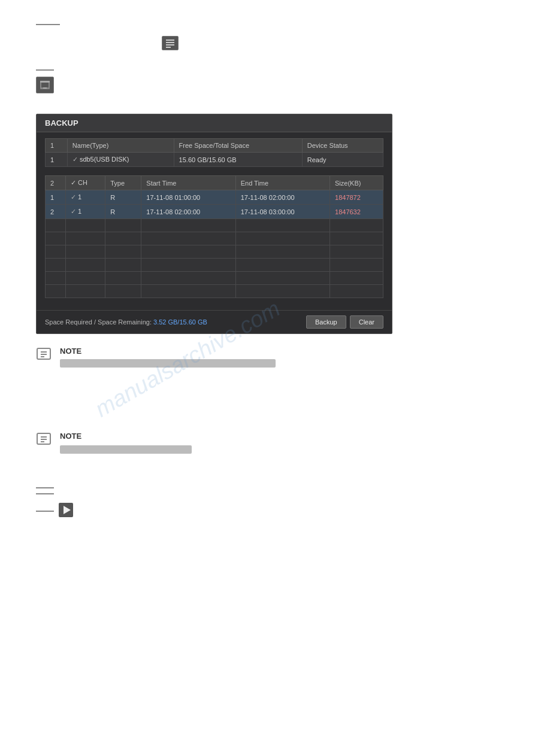  Describe the element at coordinates (267, 357) in the screenshot. I see `note-section-1: NOTE` at that location.